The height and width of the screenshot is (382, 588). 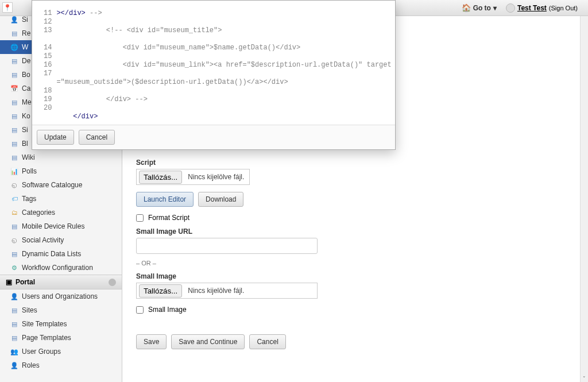 I want to click on sidebar-item-label: Sites, so click(x=30, y=310).